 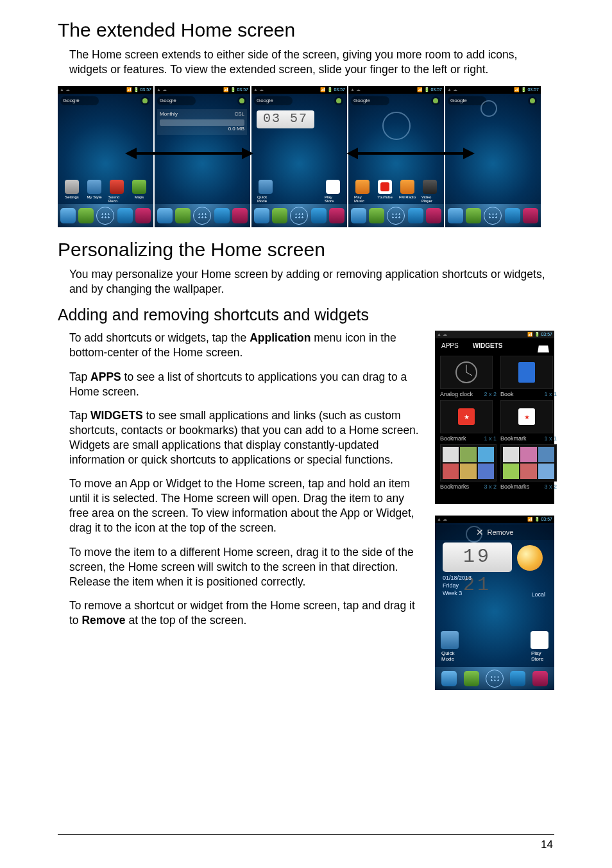 I want to click on para-extended-home: The Home screen extends to either side o…, so click(x=312, y=62).